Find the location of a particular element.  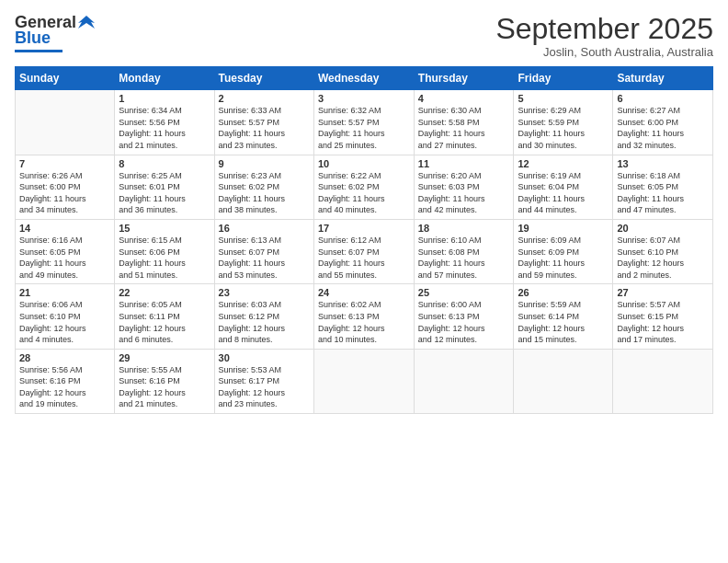

day-info: Sunrise: 5:55 AM Sunset: 6:16 PM Dayligh… is located at coordinates (164, 387).